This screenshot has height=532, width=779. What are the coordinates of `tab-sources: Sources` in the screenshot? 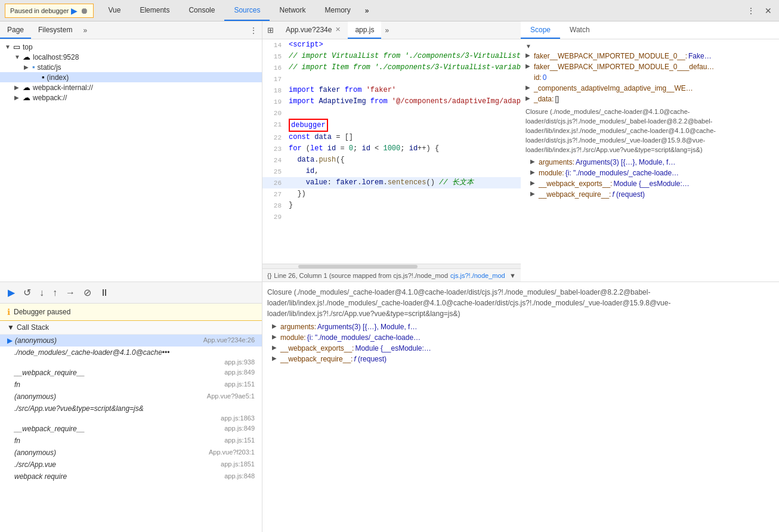 It's located at (247, 11).